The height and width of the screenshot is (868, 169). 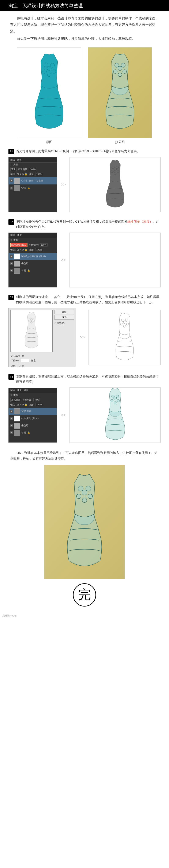 I want to click on caption-original: 原图, so click(x=49, y=141).